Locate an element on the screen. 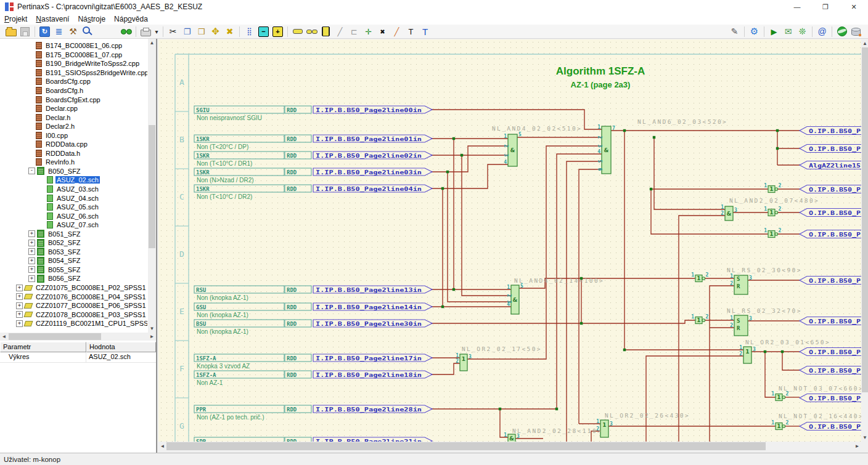 This screenshot has height=465, width=868. search-icon is located at coordinates (88, 31).